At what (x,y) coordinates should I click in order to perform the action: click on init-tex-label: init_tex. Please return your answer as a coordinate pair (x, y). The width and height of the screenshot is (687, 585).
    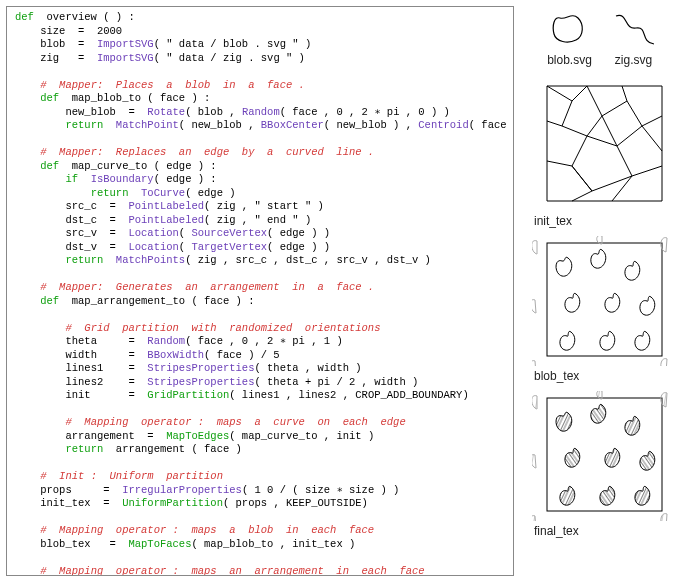
    Looking at the image, I should click on (553, 221).